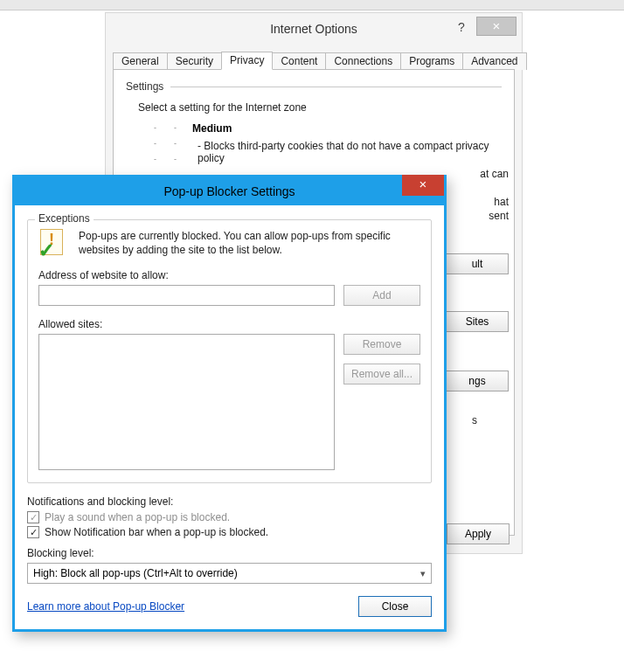 The height and width of the screenshot is (672, 624). Describe the element at coordinates (135, 573) in the screenshot. I see `blocking-level-value: High: Block all pop-ups (Ctrl+Alt to ove…` at that location.